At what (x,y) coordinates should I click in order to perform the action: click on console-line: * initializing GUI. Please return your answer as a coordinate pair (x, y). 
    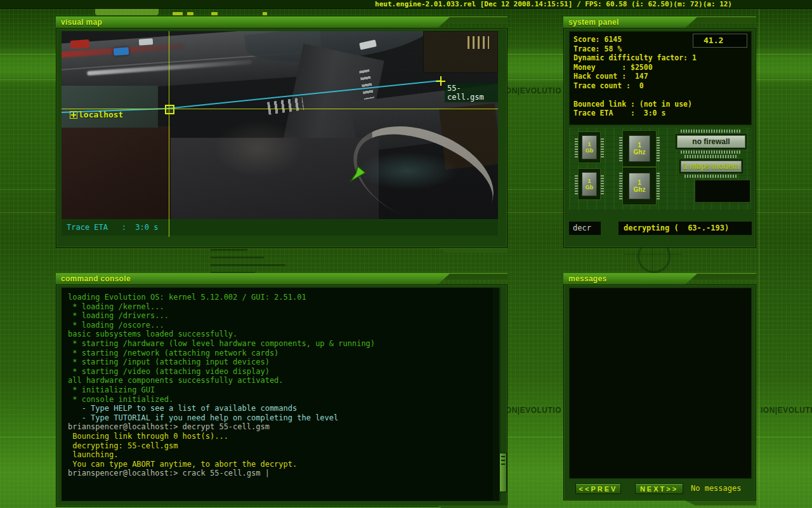
    Looking at the image, I should click on (280, 390).